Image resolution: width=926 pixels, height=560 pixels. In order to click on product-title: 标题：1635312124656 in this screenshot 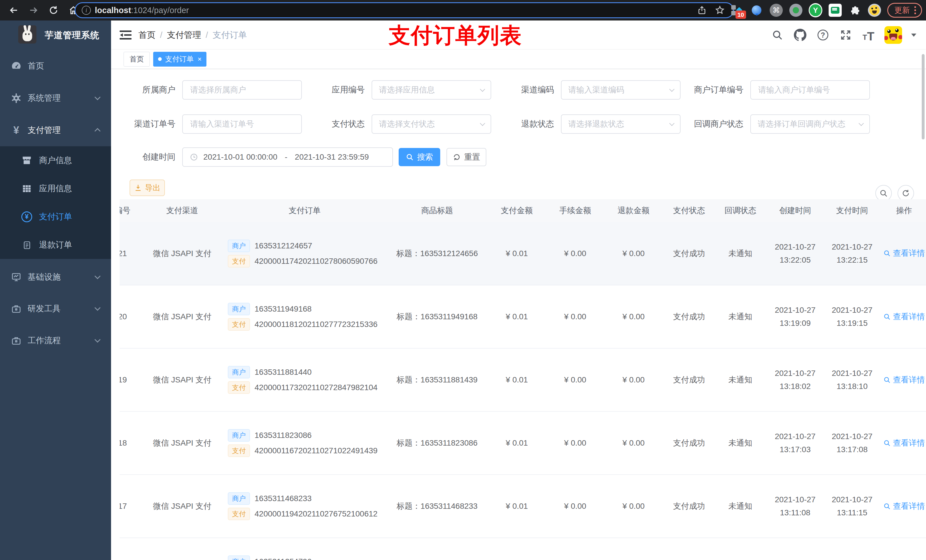, I will do `click(437, 253)`.